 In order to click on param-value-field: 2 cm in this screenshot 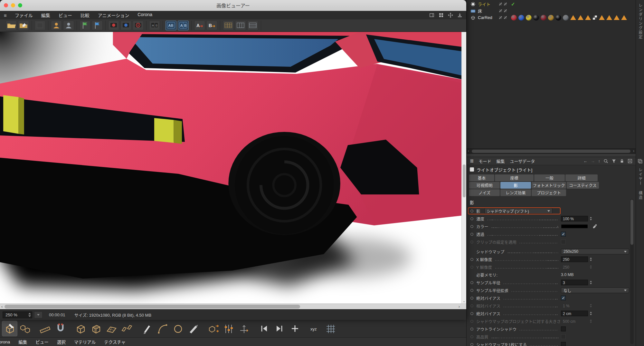, I will do `click(574, 313)`.